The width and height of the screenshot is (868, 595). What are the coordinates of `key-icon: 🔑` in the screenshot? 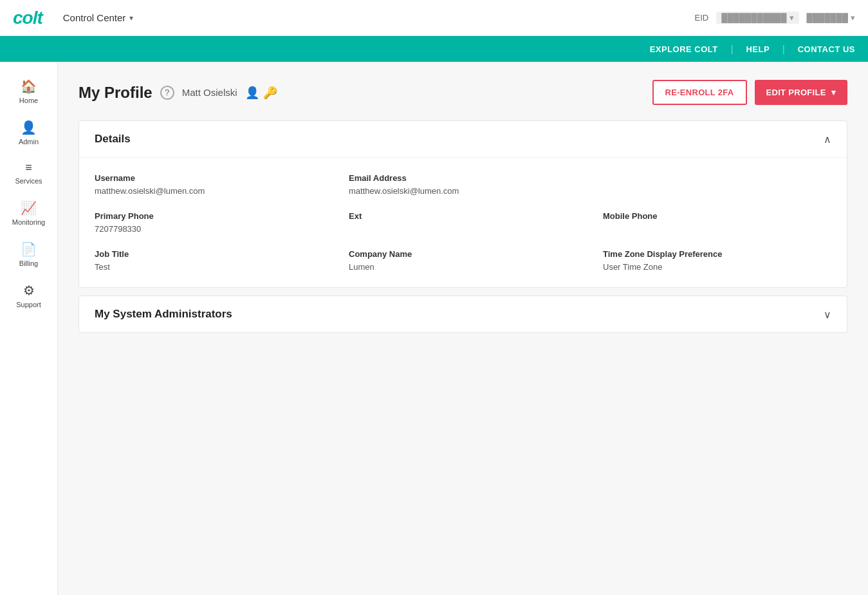 It's located at (270, 93).